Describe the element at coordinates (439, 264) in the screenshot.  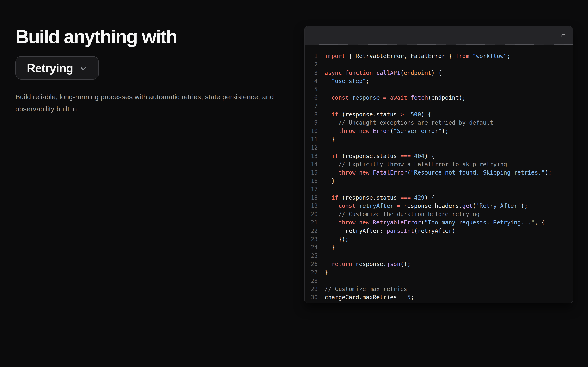
I see `code-line: 26 return response.json();` at that location.